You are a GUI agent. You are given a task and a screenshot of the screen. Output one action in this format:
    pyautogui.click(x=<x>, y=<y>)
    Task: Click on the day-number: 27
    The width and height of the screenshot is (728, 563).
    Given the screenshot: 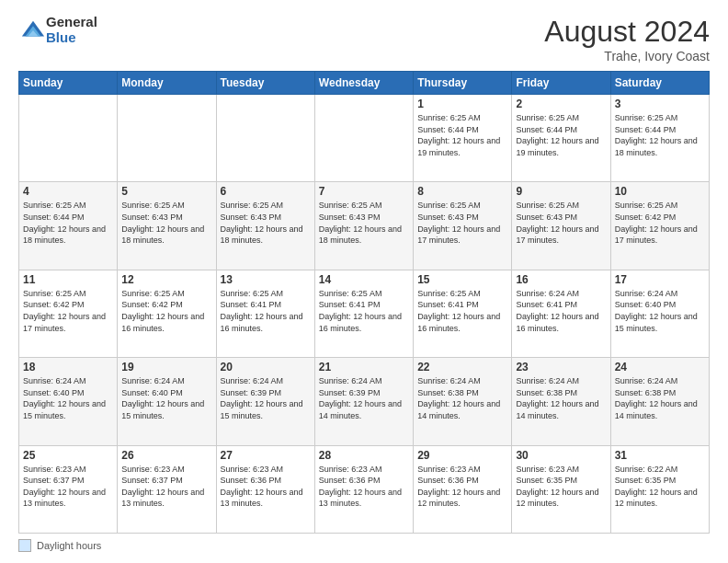 What is the action you would take?
    pyautogui.click(x=266, y=455)
    